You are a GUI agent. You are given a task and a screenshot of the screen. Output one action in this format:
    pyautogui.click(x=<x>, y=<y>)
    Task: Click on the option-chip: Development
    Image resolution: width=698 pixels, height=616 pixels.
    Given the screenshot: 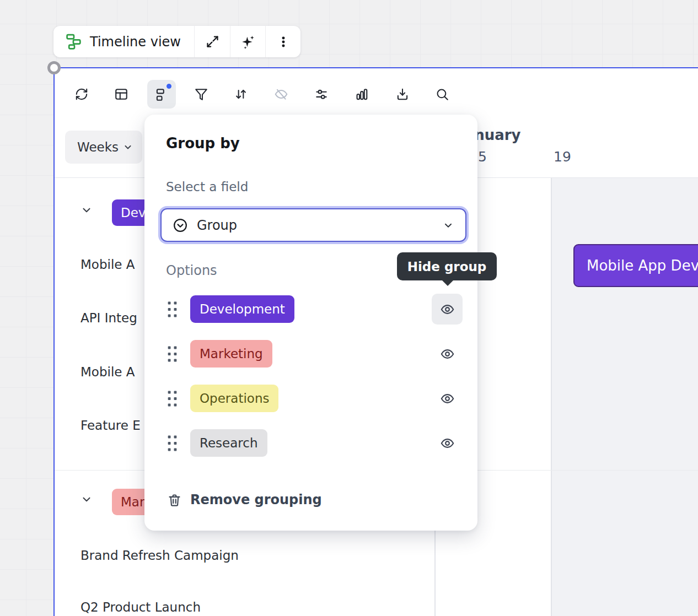 What is the action you would take?
    pyautogui.click(x=243, y=309)
    